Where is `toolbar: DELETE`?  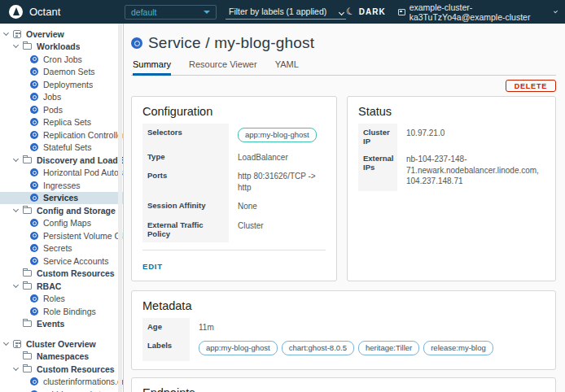 toolbar: DELETE is located at coordinates (344, 86).